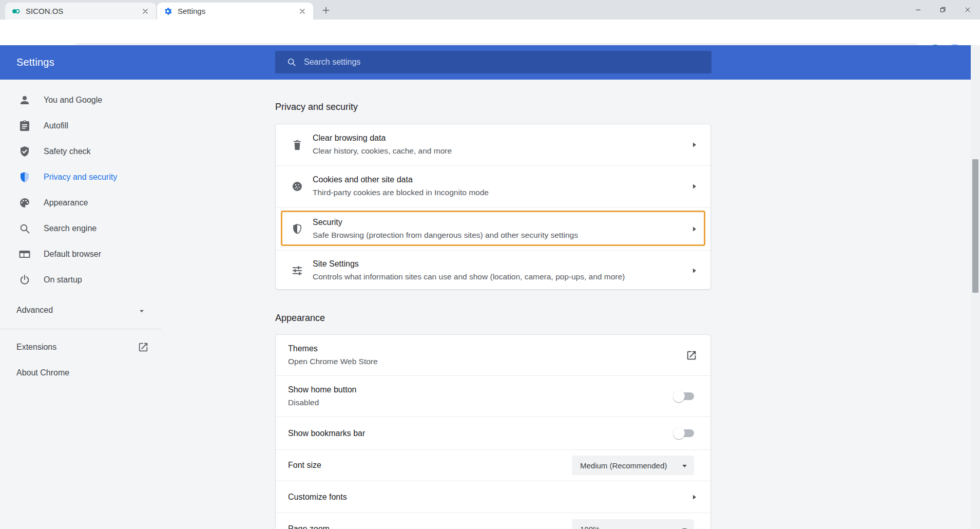  Describe the element at coordinates (236, 11) in the screenshot. I see `tab-title: Settings` at that location.